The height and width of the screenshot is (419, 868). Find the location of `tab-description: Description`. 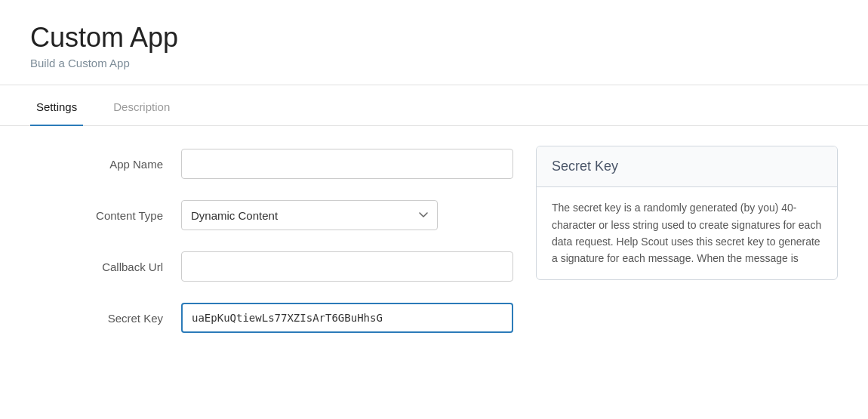

tab-description: Description is located at coordinates (142, 107).